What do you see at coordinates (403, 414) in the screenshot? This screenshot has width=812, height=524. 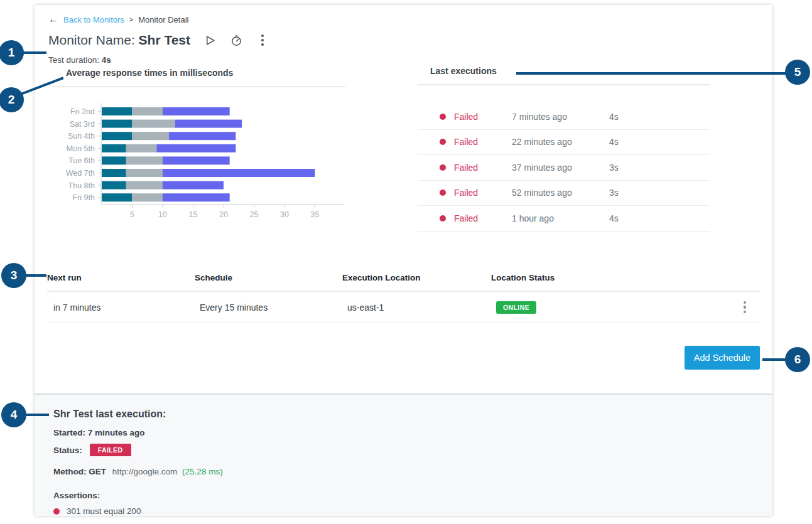 I see `last-execution-heading: Shr Test last execution:` at bounding box center [403, 414].